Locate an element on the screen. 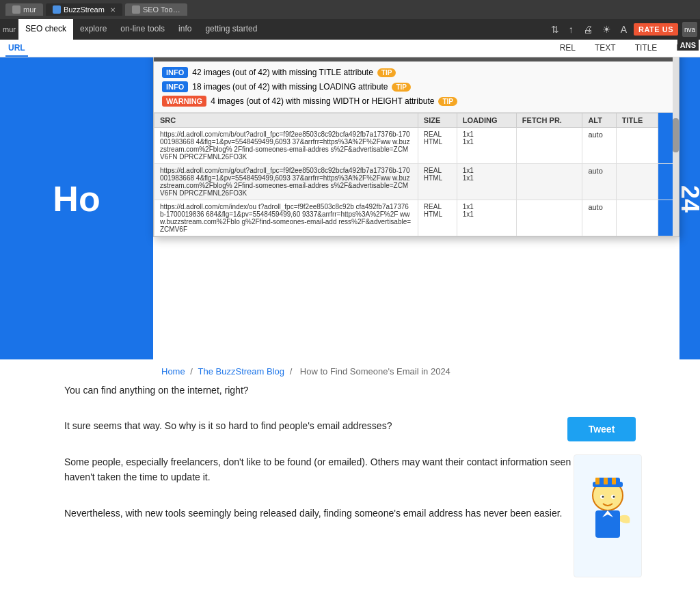 This screenshot has width=700, height=602. arrow-up-icon-button: ↑ is located at coordinates (571, 29).